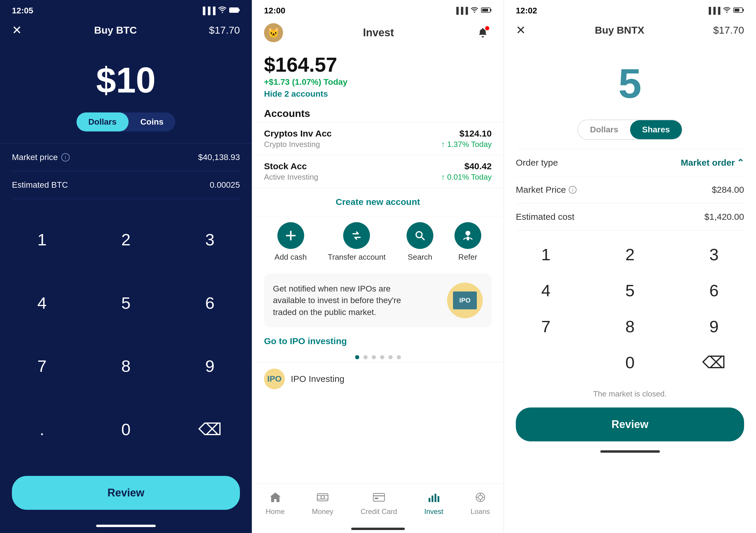 The image size is (756, 533). What do you see at coordinates (480, 497) in the screenshot?
I see `loans-icon` at bounding box center [480, 497].